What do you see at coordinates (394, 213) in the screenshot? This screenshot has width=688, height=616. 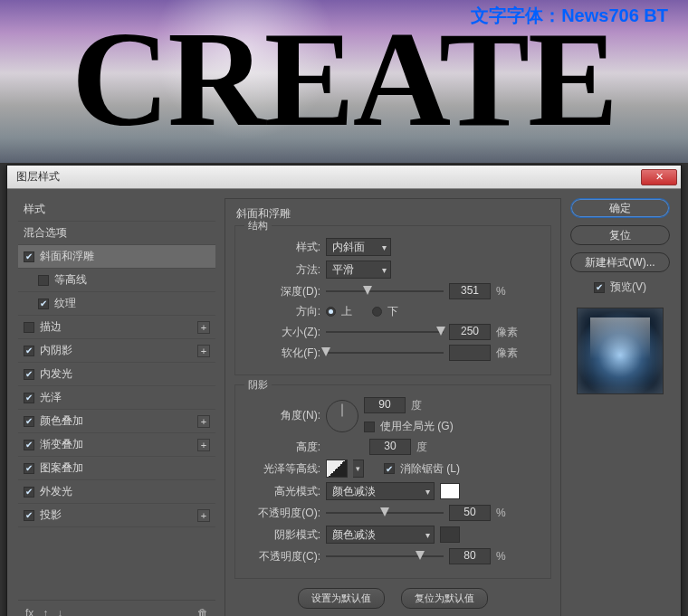 I see `panel-title: 斜面和浮雕` at bounding box center [394, 213].